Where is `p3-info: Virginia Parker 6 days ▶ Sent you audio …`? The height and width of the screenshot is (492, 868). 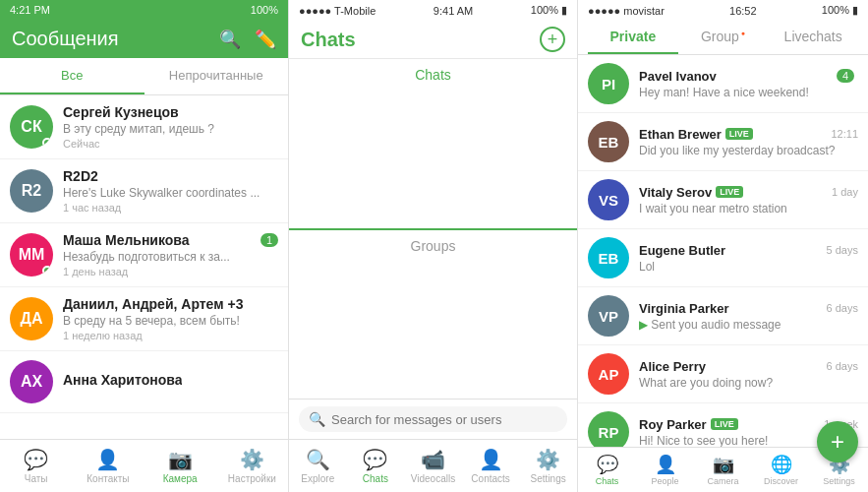
p3-info: Virginia Parker 6 days ▶ Sent you audio … is located at coordinates (749, 317).